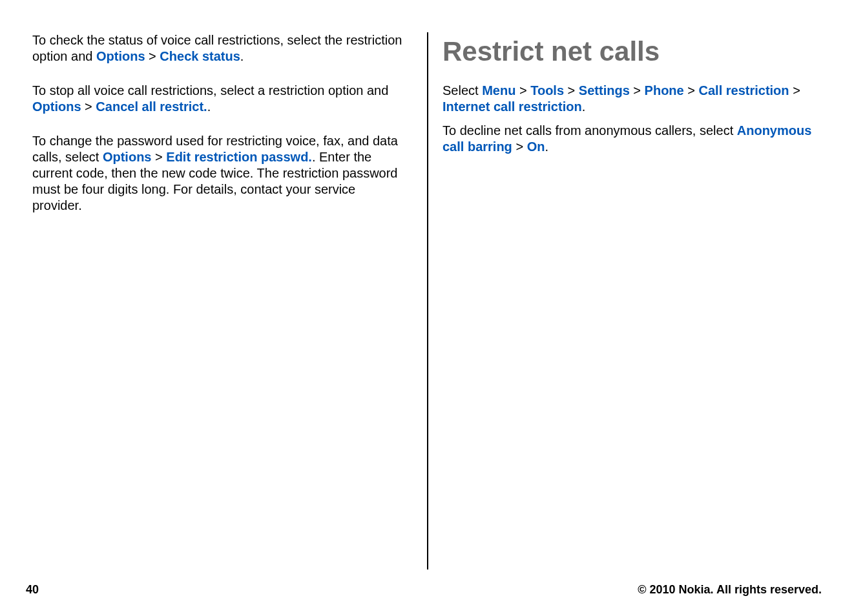  What do you see at coordinates (427, 590) in the screenshot?
I see `footer: 40 © 2010 Nokia. All rights reserved.` at bounding box center [427, 590].